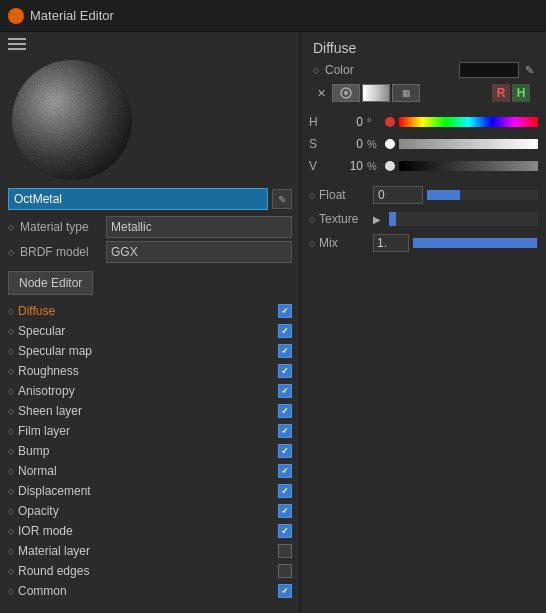 This screenshot has width=546, height=613. I want to click on title-bar: Material Editor, so click(273, 16).